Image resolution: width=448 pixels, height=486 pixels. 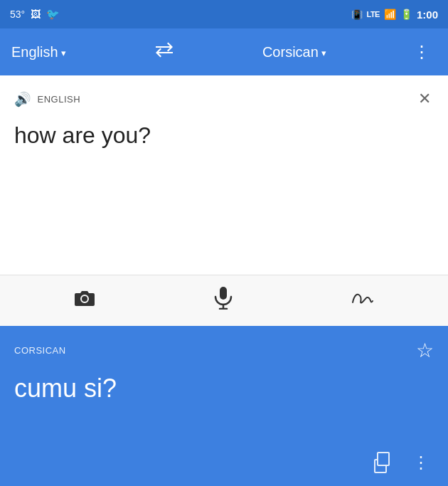 I want to click on output-footer: ⋮, so click(x=224, y=459).